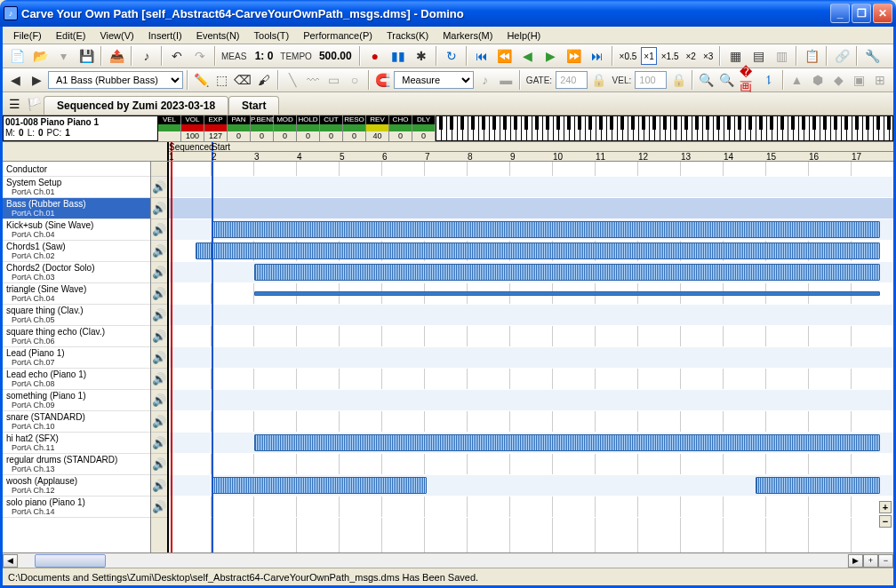 Image resolution: width=896 pixels, height=588 pixels. Describe the element at coordinates (76, 465) in the screenshot. I see `track-row: regular drums (STANDARD)PortA Ch.13` at that location.